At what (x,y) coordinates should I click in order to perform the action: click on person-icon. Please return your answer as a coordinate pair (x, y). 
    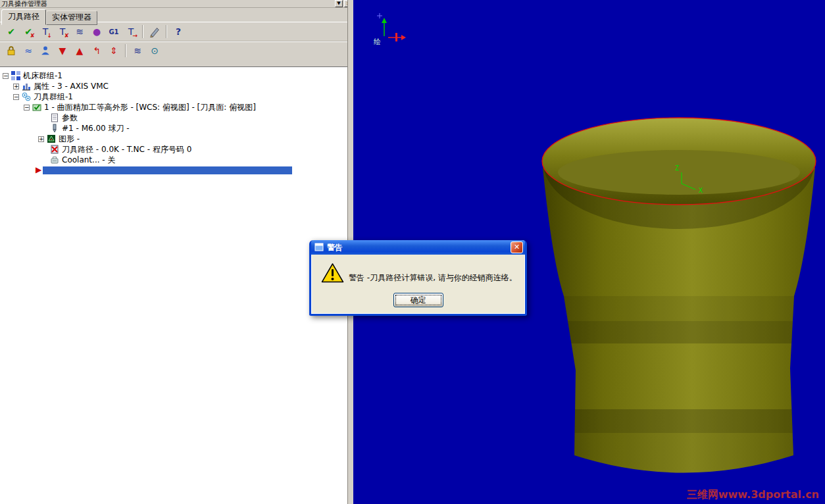
    Looking at the image, I should click on (45, 51).